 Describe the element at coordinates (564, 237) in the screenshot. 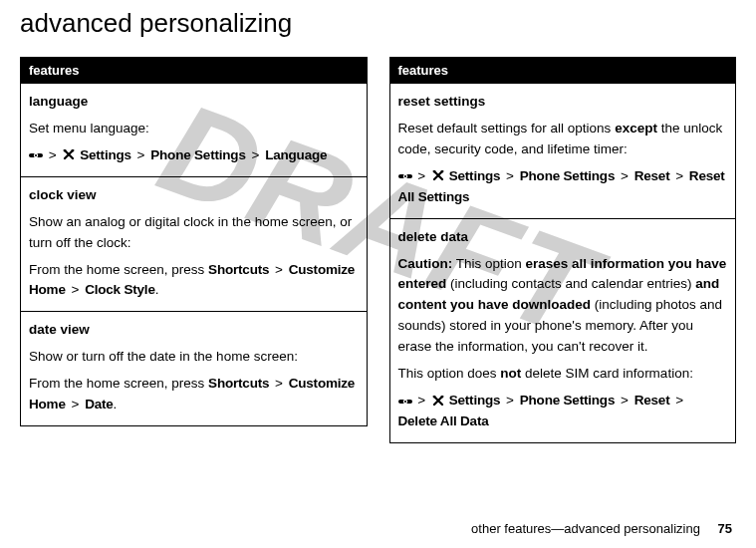

I see `feature-title: delete data` at that location.